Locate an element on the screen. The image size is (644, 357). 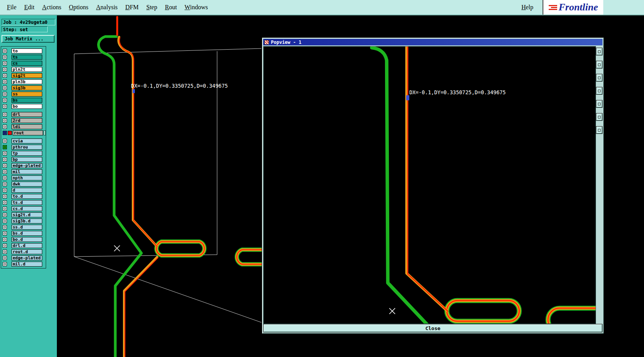
layer-name-label: drl is located at coordinates (27, 115).